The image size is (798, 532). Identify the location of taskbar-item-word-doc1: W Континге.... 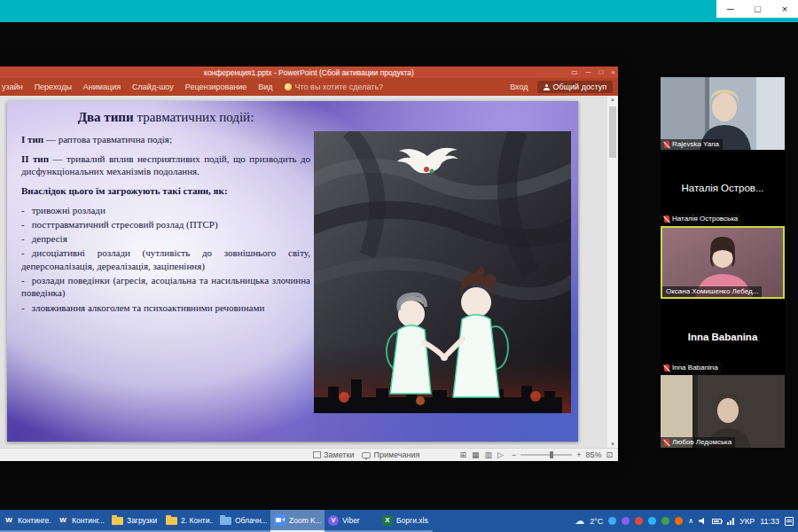
(27, 521).